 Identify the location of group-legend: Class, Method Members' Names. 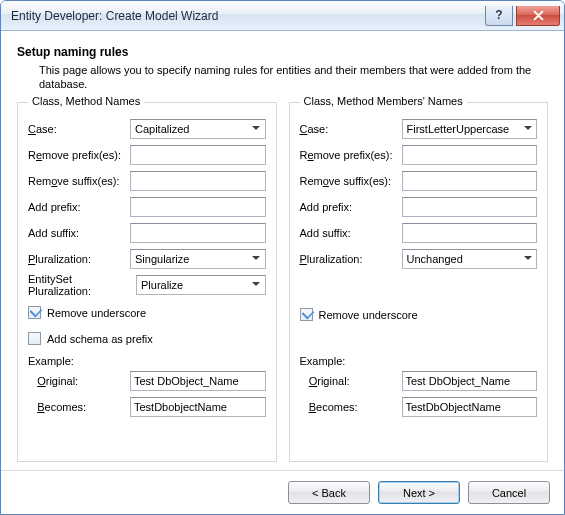
(384, 101).